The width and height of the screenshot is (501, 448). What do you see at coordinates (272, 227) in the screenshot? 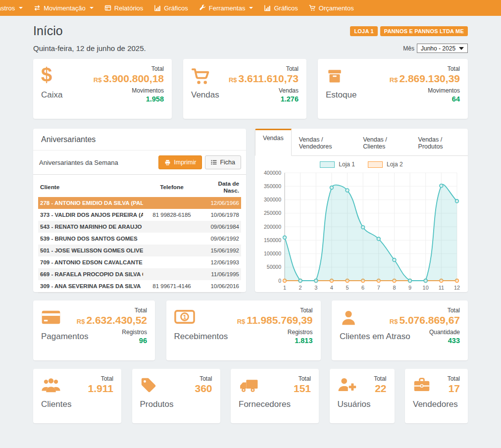
I see `svg-text: 200000` at bounding box center [272, 227].